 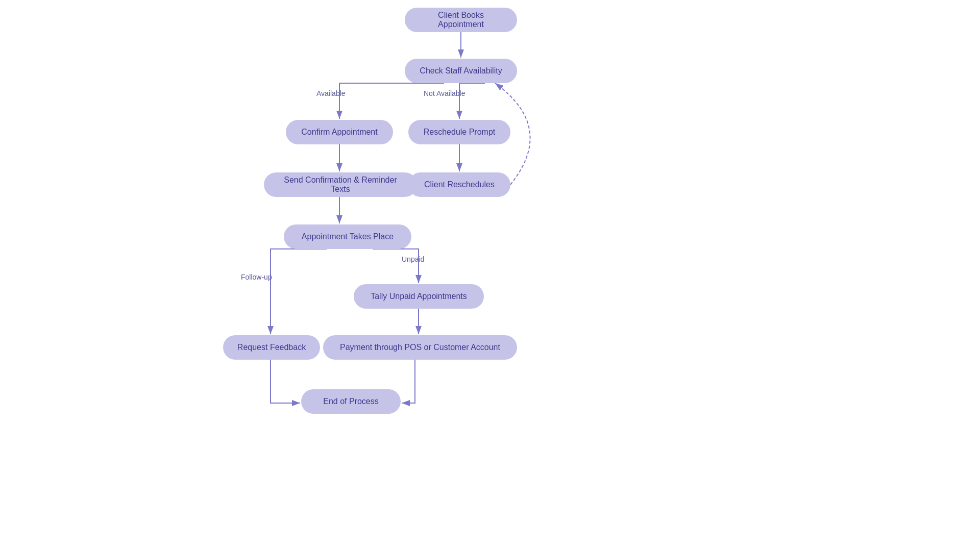 What do you see at coordinates (420, 347) in the screenshot?
I see `payment-node: Payment through POS or Customer Account` at bounding box center [420, 347].